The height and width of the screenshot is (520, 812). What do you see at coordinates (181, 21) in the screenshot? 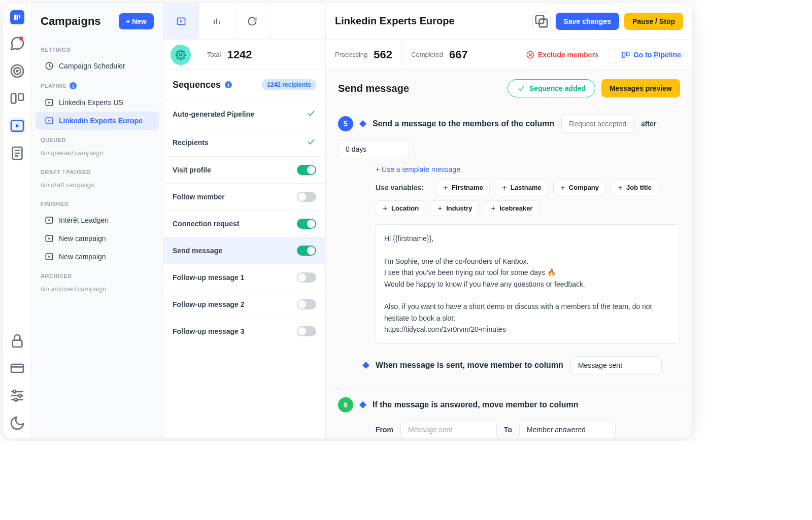
I see `tab-builder` at bounding box center [181, 21].